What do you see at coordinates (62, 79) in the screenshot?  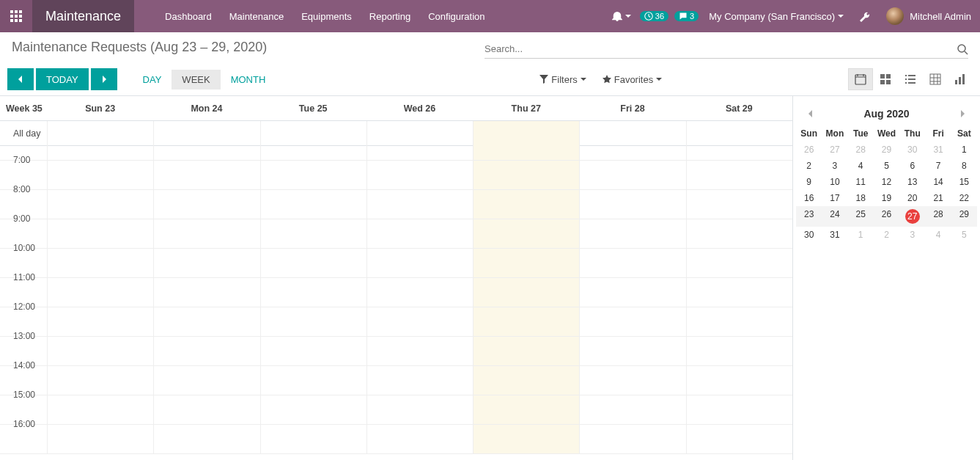 I see `today-button: TODAY` at bounding box center [62, 79].